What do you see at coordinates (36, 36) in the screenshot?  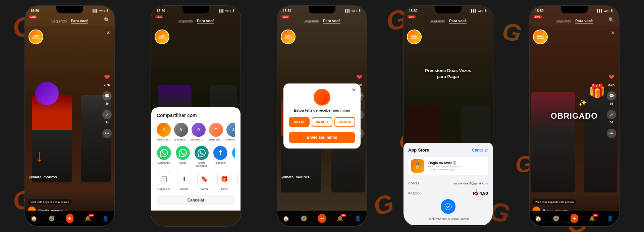 I see `kwai-brand-1: KWAI` at bounding box center [36, 36].